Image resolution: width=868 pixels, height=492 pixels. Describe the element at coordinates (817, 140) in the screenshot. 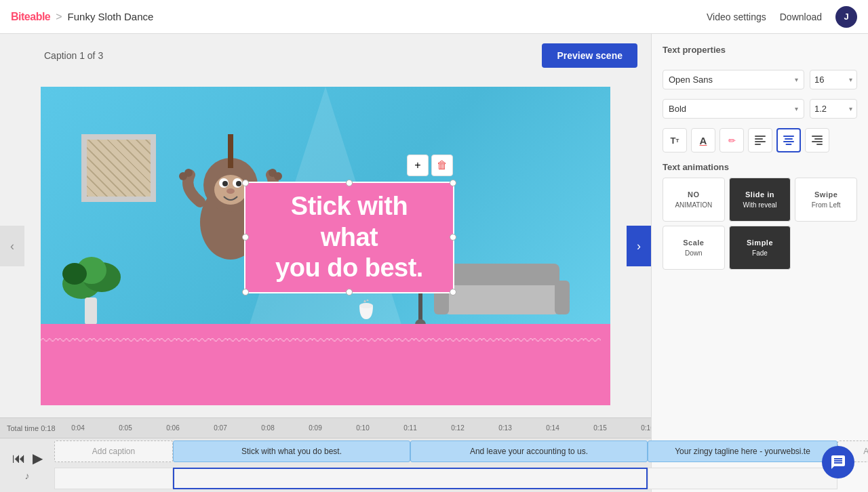

I see `align-right-button` at that location.